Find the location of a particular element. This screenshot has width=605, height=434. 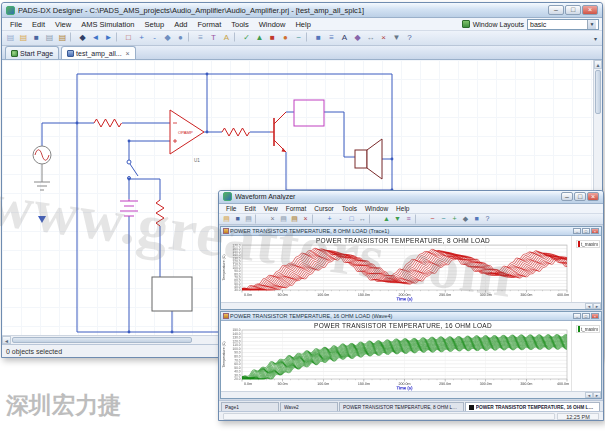

model-block is located at coordinates (309, 113).